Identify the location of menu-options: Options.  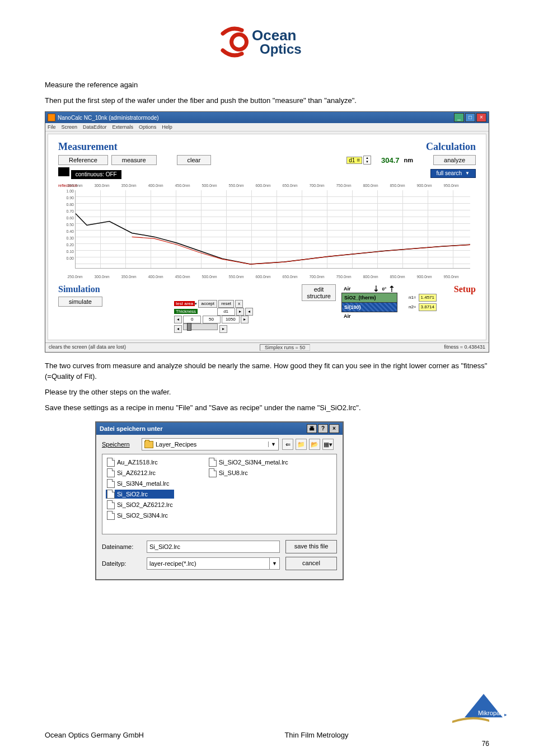
(148, 127).